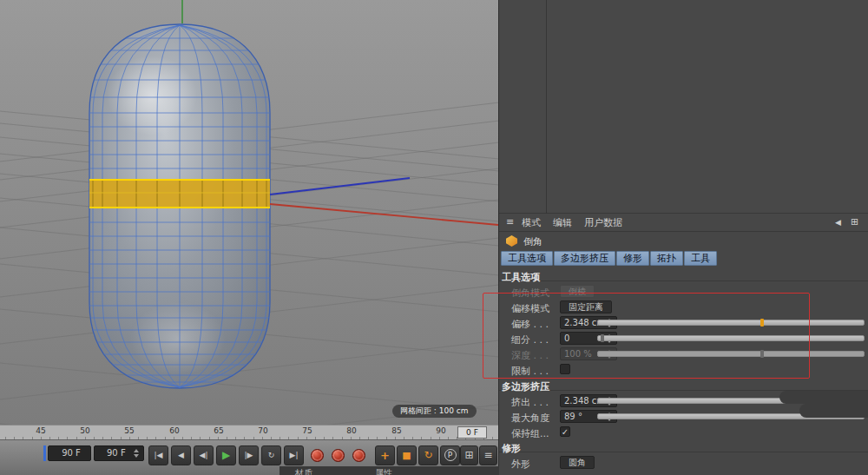 The height and width of the screenshot is (475, 868). Describe the element at coordinates (203, 455) in the screenshot. I see `previous-frame-button: ◀|` at that location.